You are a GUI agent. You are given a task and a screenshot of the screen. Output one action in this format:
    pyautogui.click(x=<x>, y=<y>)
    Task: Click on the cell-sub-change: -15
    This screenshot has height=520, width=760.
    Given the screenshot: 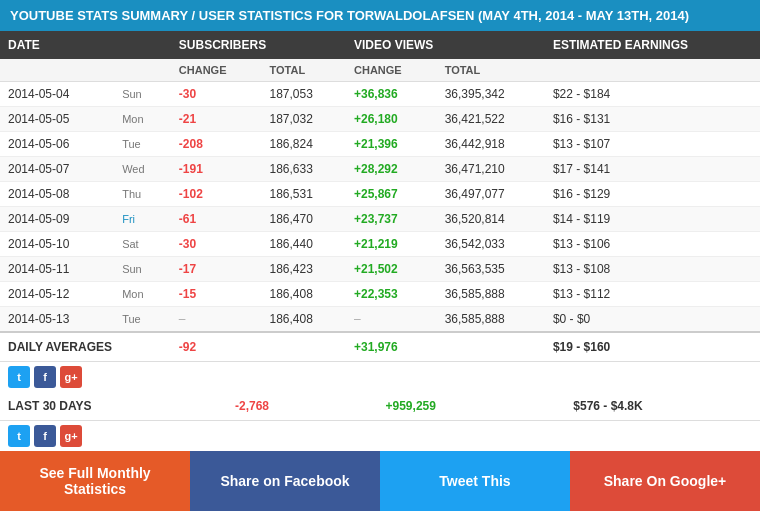 What is the action you would take?
    pyautogui.click(x=216, y=294)
    